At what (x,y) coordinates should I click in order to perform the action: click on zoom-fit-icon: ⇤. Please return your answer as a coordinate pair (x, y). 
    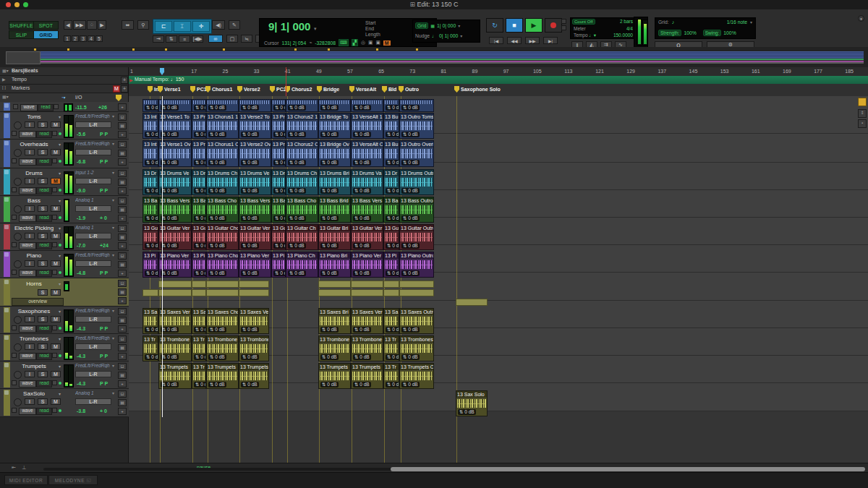
    Looking at the image, I should click on (14, 468).